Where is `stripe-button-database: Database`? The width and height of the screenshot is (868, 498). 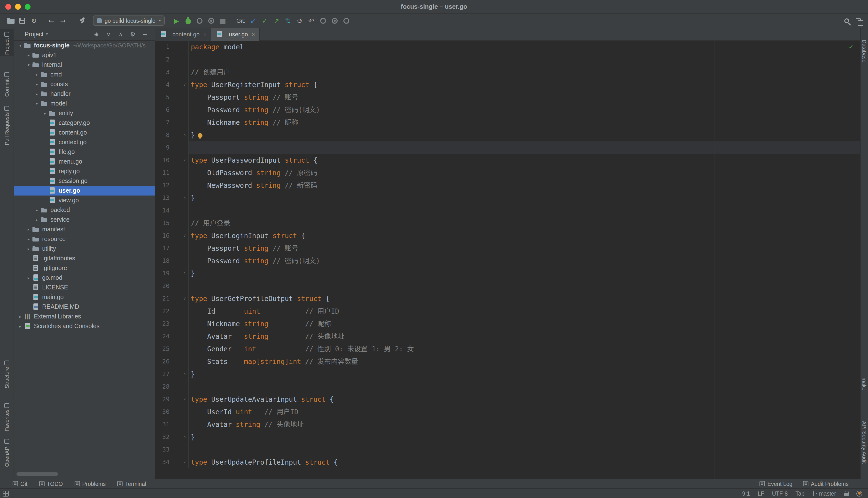
stripe-button-database: Database is located at coordinates (865, 51).